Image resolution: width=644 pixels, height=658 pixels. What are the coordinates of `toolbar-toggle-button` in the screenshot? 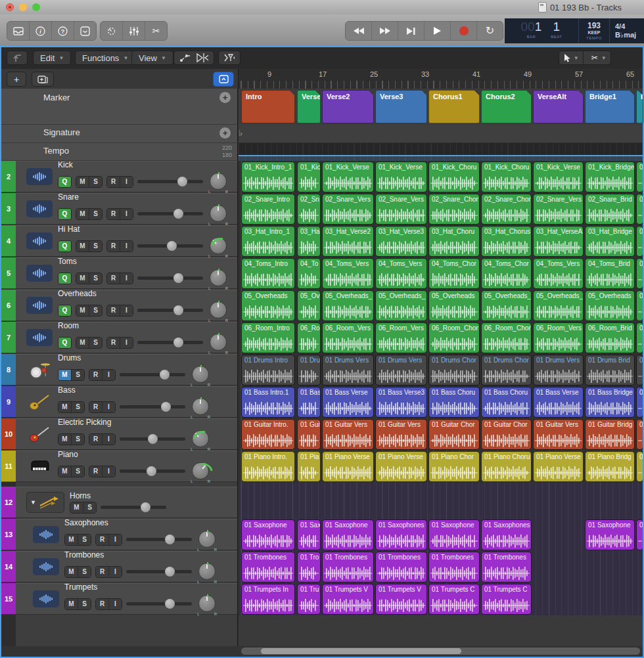 It's located at (85, 31).